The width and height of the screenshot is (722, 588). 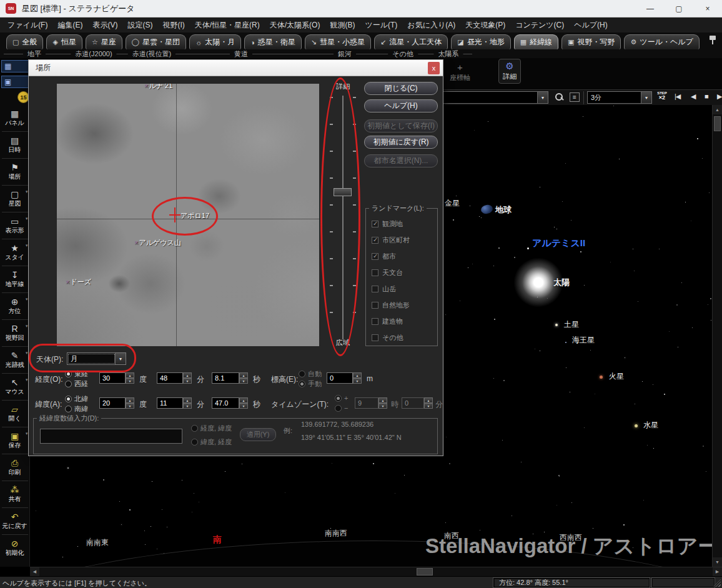 What do you see at coordinates (15, 226) in the screenshot?
I see `sidebar-item-display-format: ▭表示形` at bounding box center [15, 226].